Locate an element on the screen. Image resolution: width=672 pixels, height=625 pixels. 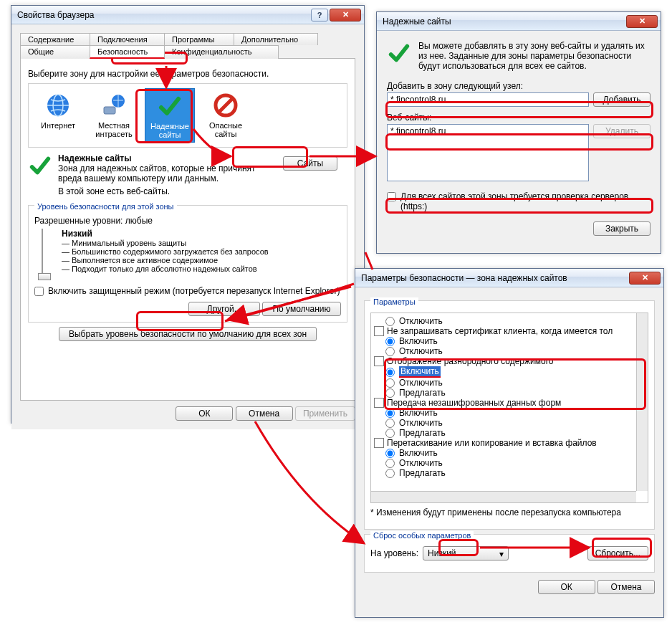
sites-button: Сайты is located at coordinates (310, 163).